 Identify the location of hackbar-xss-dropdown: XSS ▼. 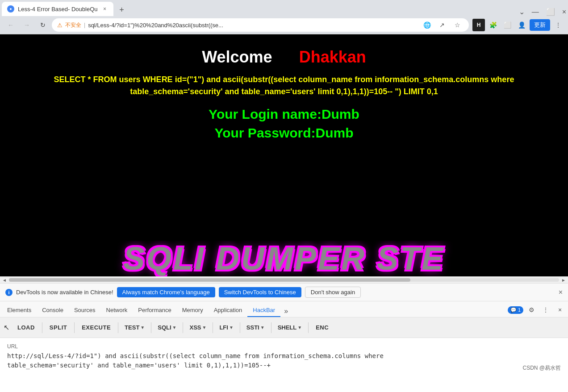
(198, 328).